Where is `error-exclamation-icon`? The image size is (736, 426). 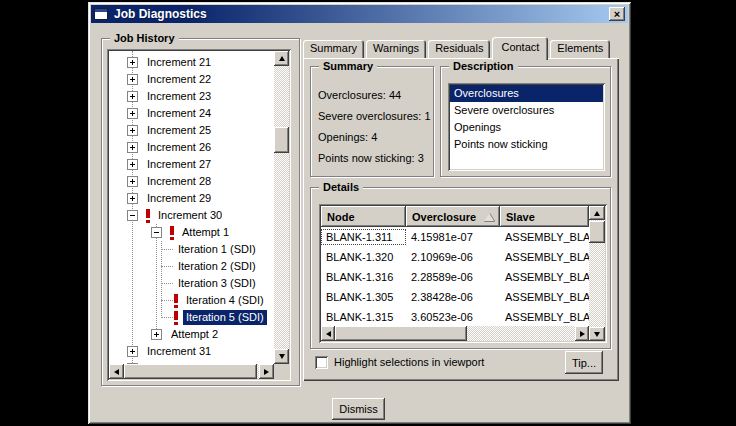 error-exclamation-icon is located at coordinates (176, 318).